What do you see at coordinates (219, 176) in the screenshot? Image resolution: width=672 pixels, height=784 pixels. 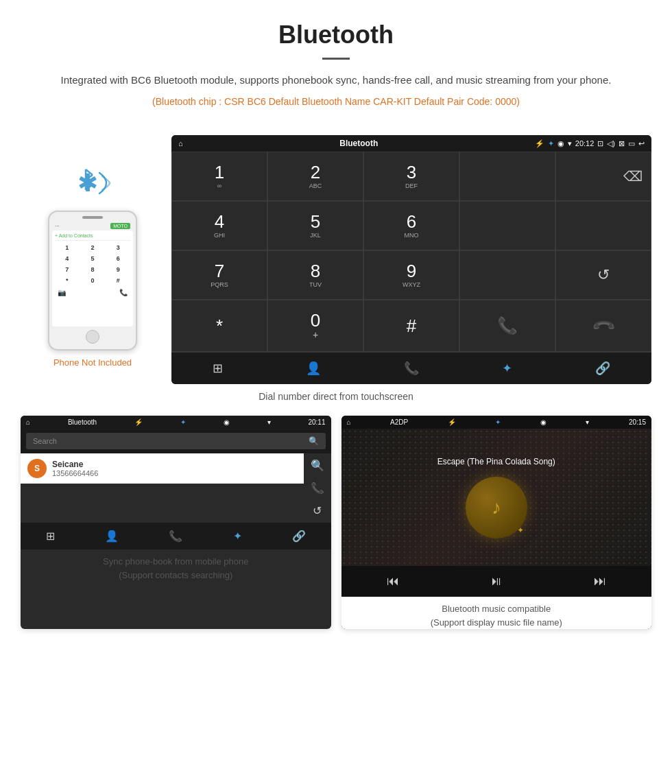 I see `key-1: 1 ∞` at bounding box center [219, 176].